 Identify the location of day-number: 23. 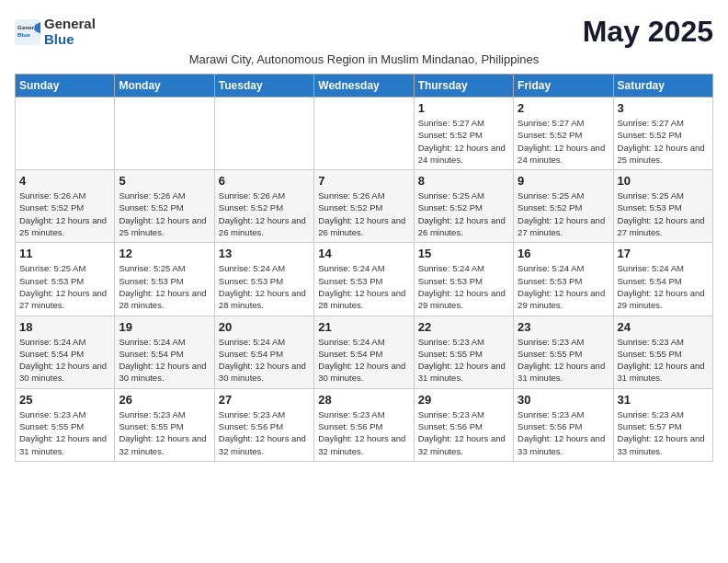
(563, 327).